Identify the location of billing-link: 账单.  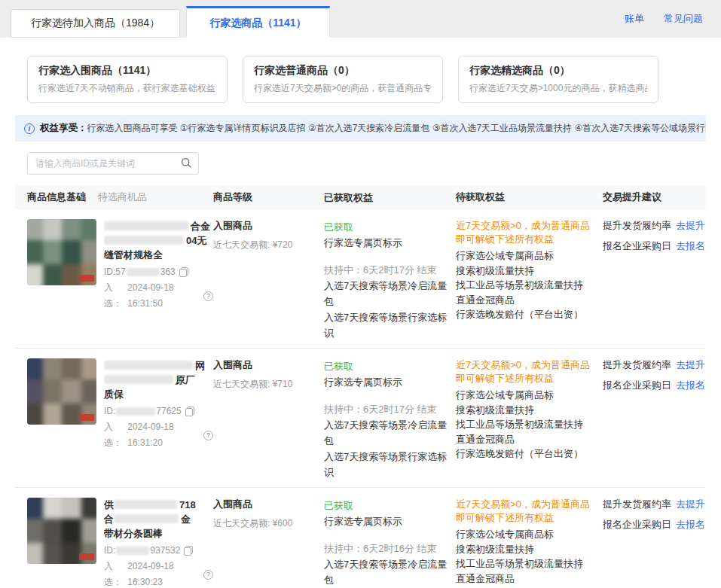
(634, 19).